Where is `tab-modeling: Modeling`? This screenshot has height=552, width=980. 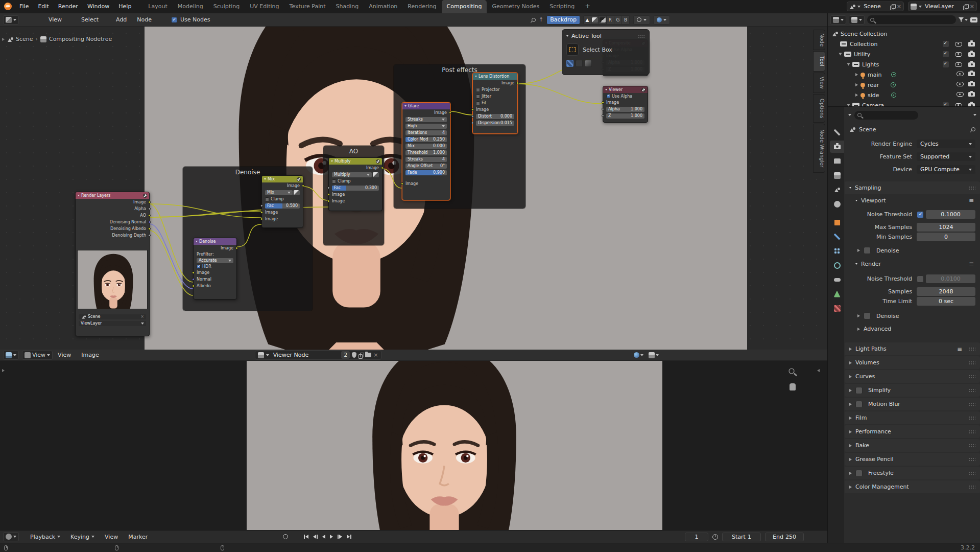 tab-modeling: Modeling is located at coordinates (190, 7).